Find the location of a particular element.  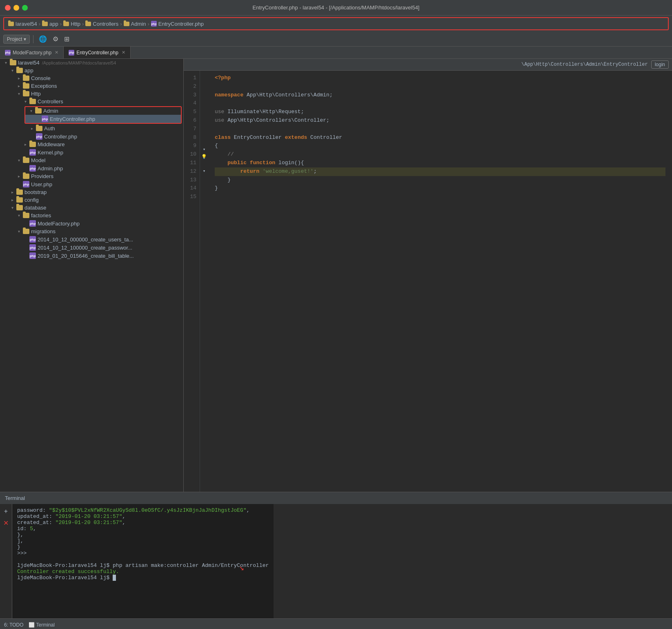

code-line-1: <?php is located at coordinates (440, 78).